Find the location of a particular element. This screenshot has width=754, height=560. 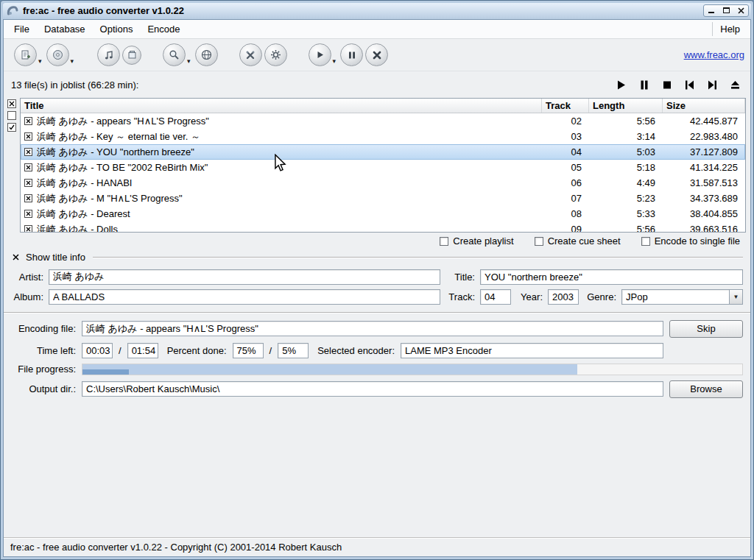

file-progress-fill is located at coordinates (106, 372).